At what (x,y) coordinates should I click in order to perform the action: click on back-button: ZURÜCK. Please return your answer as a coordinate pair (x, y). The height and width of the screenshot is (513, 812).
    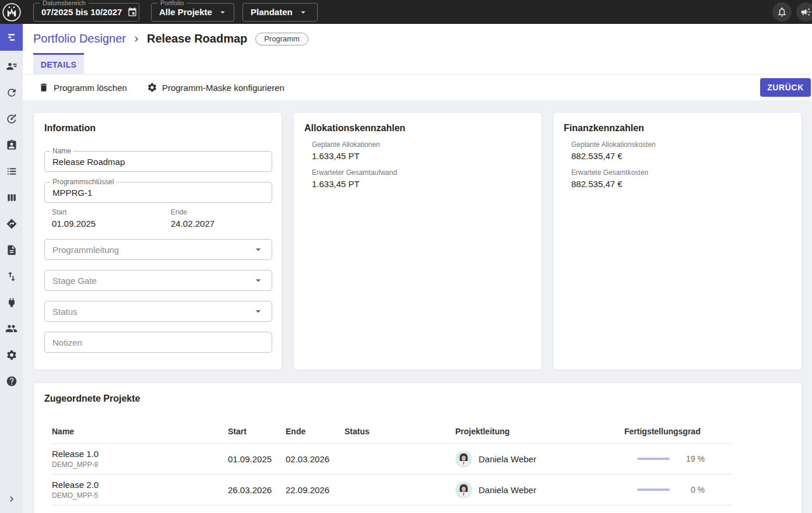
    Looking at the image, I should click on (786, 87).